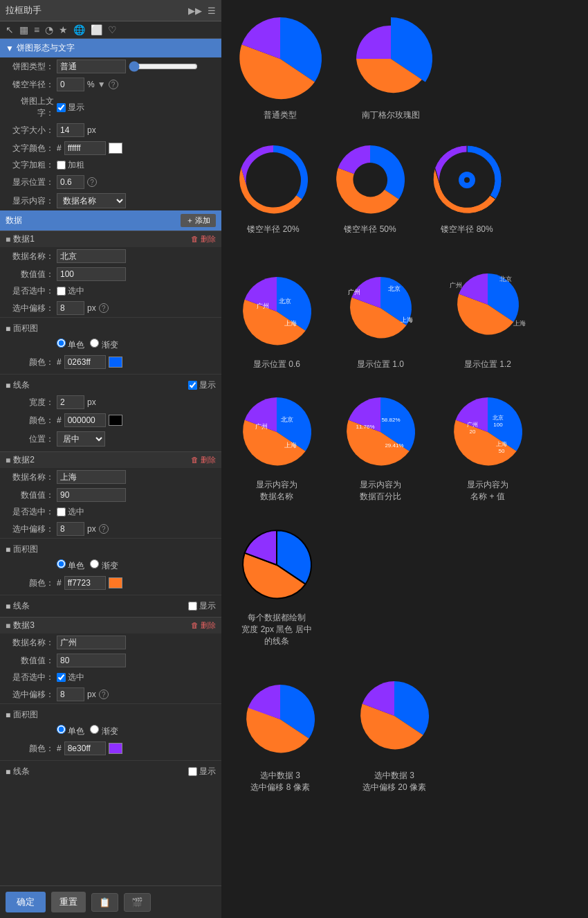 The width and height of the screenshot is (588, 918). I want to click on data1-name-label: 数据名称：, so click(30, 256).